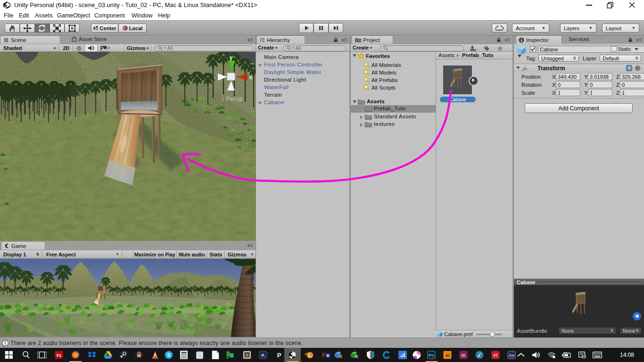 The width and height of the screenshot is (644, 362). I want to click on svg-text: F, so click(324, 355).